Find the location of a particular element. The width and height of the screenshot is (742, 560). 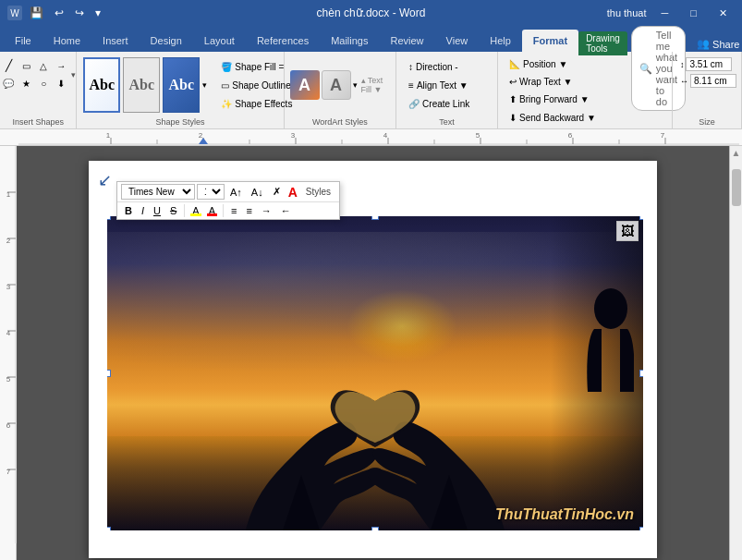

img-handle-bm is located at coordinates (375, 529).